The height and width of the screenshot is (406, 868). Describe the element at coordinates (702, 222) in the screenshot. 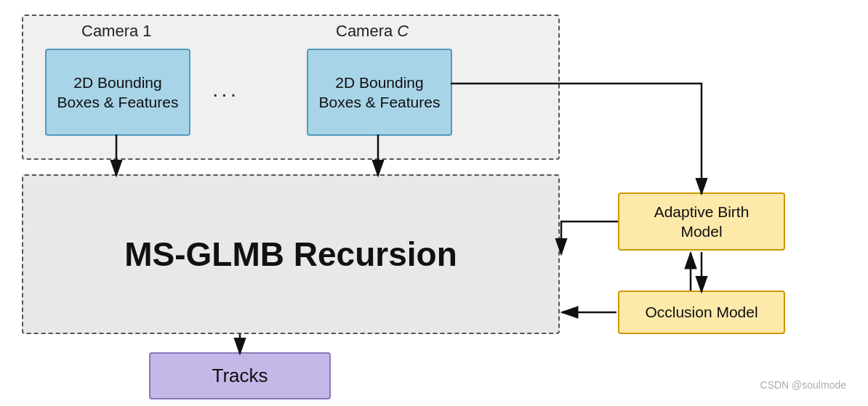

I see `birth-model-box: Adaptive BirthModel` at that location.